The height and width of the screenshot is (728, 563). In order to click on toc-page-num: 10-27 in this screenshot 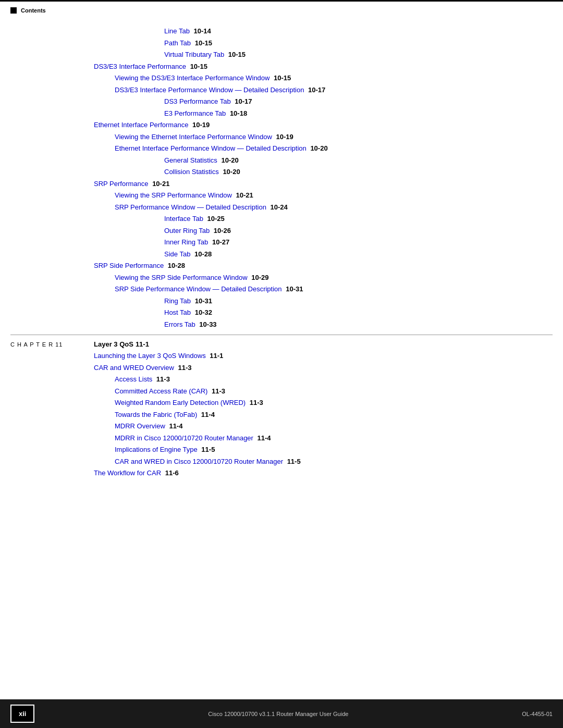, I will do `click(220, 242)`.